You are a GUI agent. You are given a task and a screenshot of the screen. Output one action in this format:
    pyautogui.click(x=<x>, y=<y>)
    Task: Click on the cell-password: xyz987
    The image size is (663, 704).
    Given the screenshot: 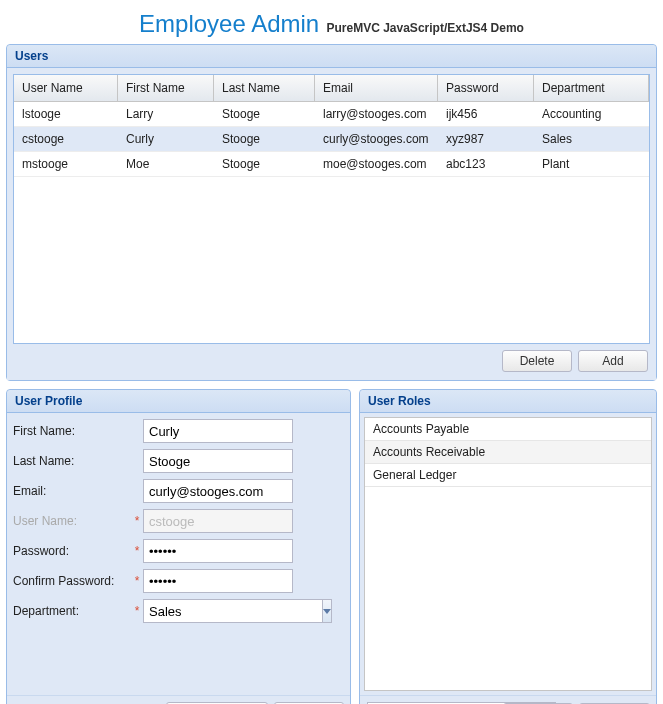 What is the action you would take?
    pyautogui.click(x=486, y=139)
    